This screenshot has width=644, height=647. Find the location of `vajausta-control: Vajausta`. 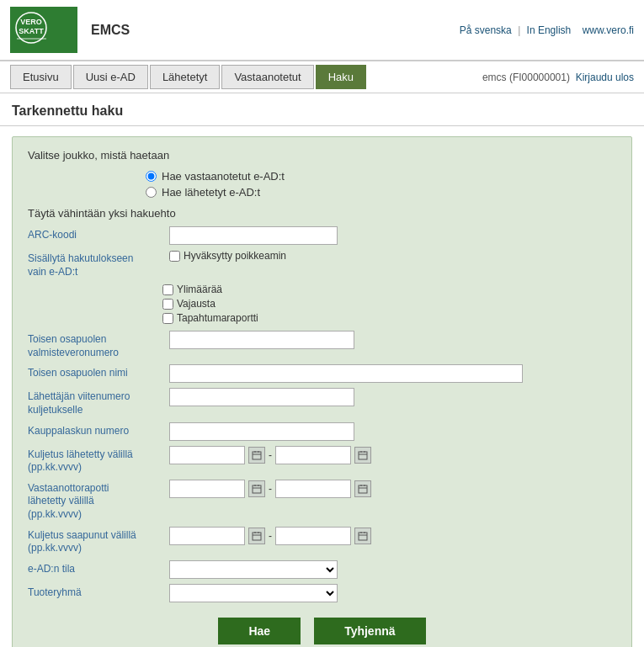

vajausta-control: Vajausta is located at coordinates (189, 304).